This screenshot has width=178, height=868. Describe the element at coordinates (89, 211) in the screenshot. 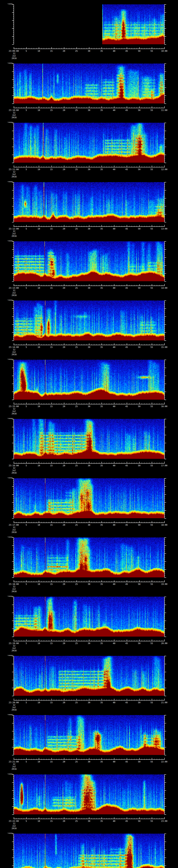

I see `spectrogram-panel: Frequency (Hz)0200400600800100023:12:005…` at that location.